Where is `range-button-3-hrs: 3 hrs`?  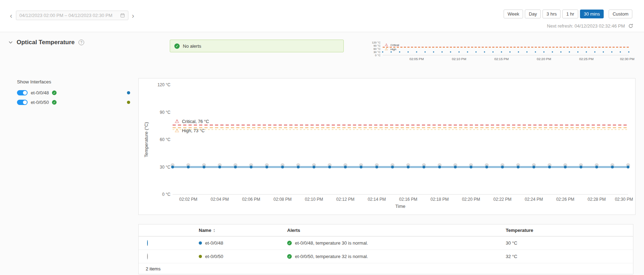 range-button-3-hrs: 3 hrs is located at coordinates (552, 14).